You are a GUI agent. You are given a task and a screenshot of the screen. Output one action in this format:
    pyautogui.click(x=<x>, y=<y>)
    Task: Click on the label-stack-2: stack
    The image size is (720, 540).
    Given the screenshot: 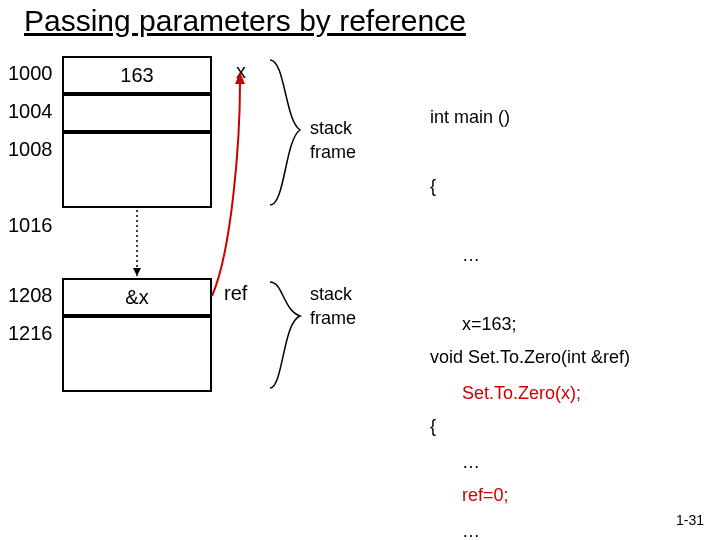 What is the action you would take?
    pyautogui.click(x=331, y=294)
    